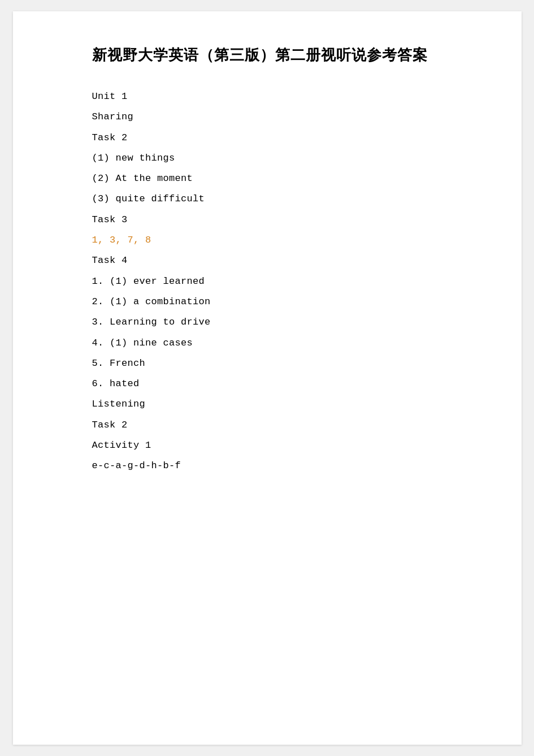  What do you see at coordinates (284, 282) in the screenshot?
I see `content-line-t4item1: 1. (1) ever learned` at bounding box center [284, 282].